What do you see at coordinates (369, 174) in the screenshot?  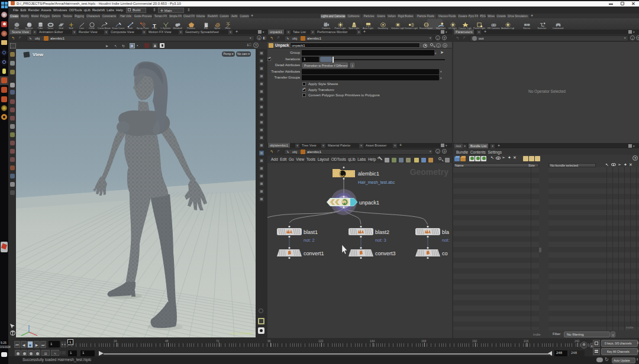 I see `svg-text: alembic1` at bounding box center [369, 174].